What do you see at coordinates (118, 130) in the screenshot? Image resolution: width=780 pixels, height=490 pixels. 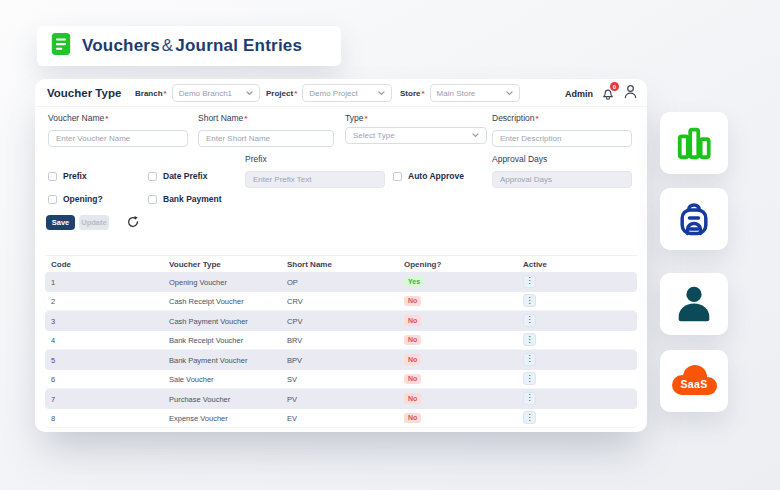 I see `voucher-name-field: Voucher Name*` at bounding box center [118, 130].